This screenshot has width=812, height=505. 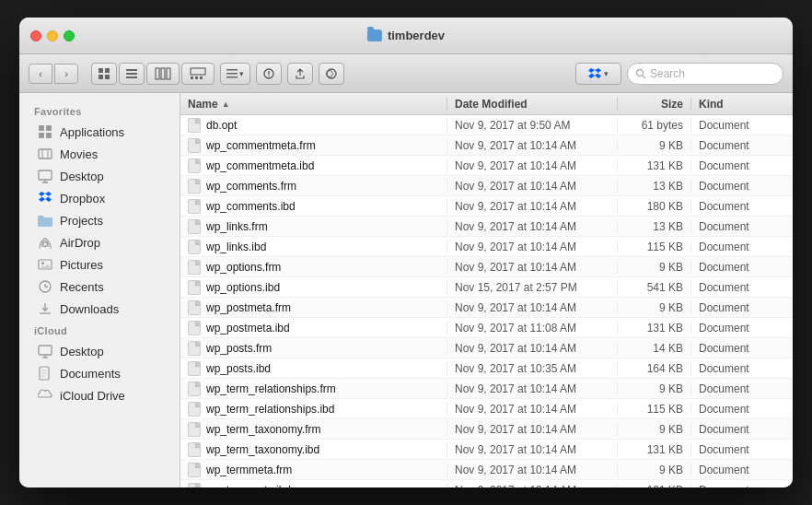 What do you see at coordinates (486, 429) in the screenshot?
I see `table-row: wp_term_taxonomy.frm Nov 9, 2017 at 10:1…` at bounding box center [486, 429].